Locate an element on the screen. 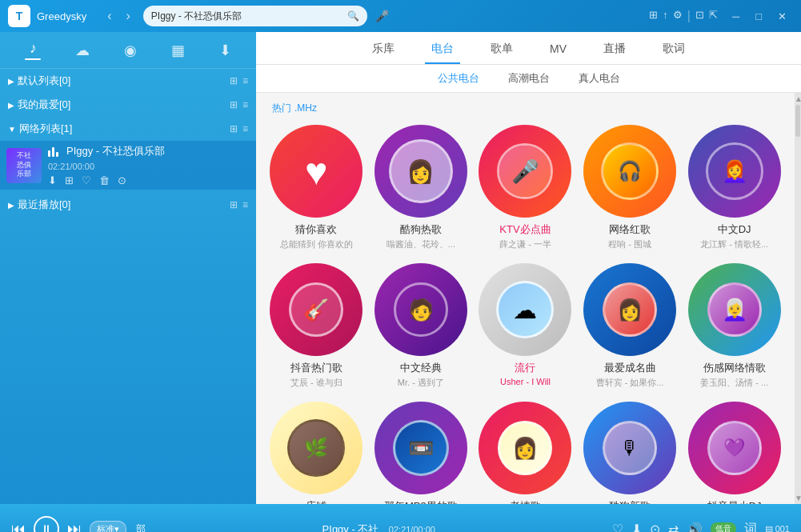 This screenshot has height=532, width=801. station-favorite-hits: 👩 最爱成名曲 曹轩宾 - 如果你... is located at coordinates (631, 326).